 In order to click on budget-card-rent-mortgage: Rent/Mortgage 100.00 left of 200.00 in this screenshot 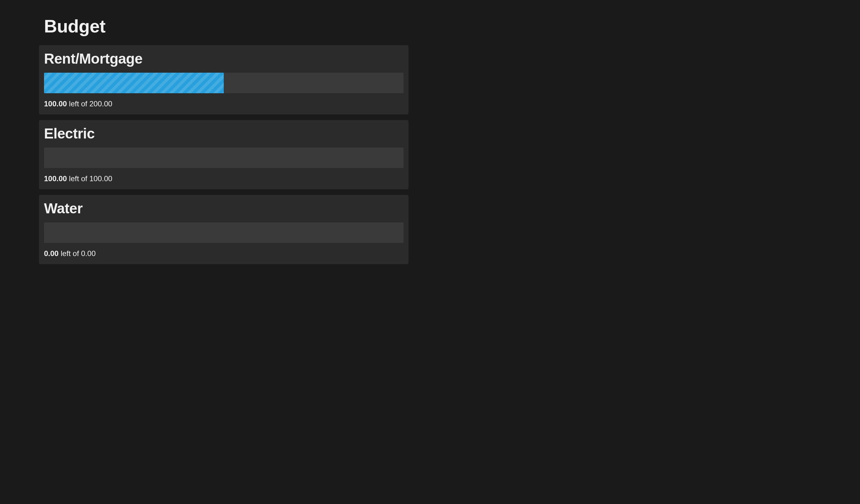, I will do `click(224, 80)`.